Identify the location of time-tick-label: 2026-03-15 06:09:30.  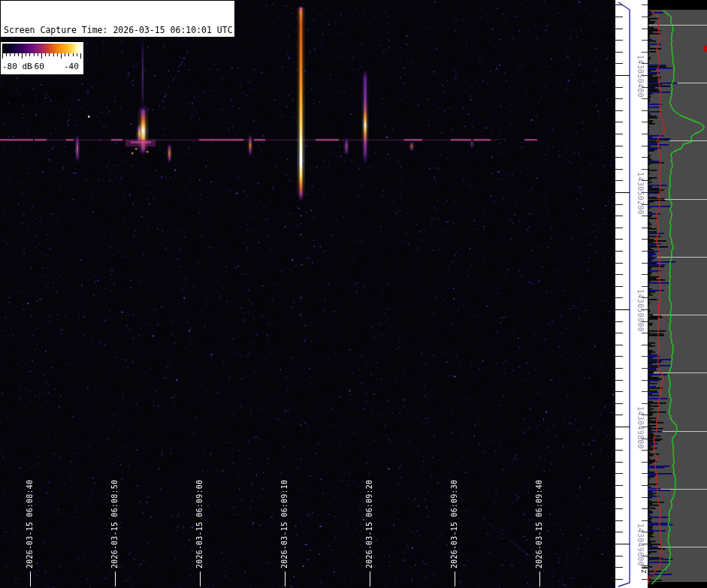
(454, 524).